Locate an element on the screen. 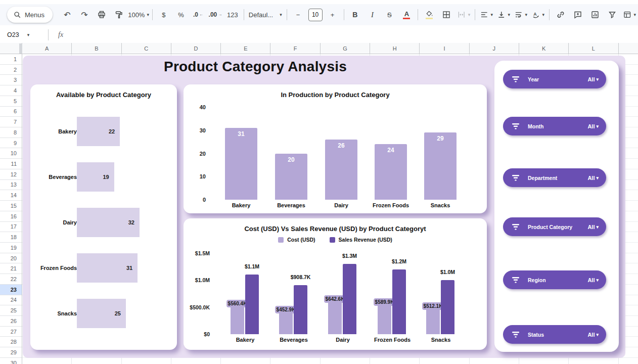 The width and height of the screenshot is (638, 364). row-header-10: 10 is located at coordinates (11, 154).